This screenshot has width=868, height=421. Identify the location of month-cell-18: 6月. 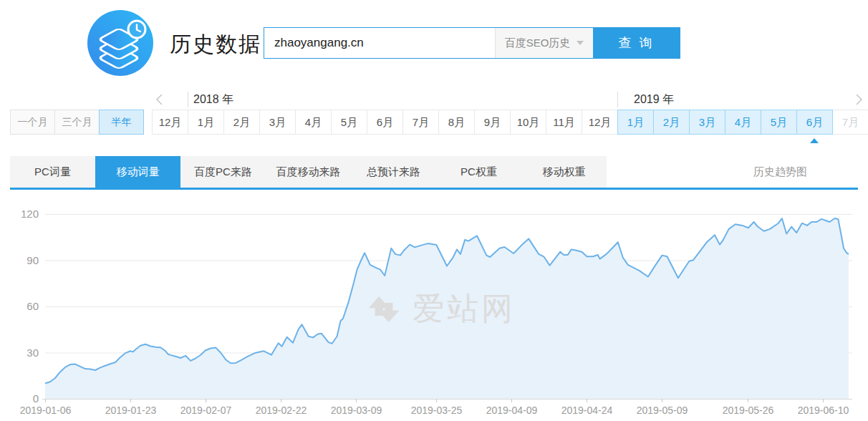
(815, 122).